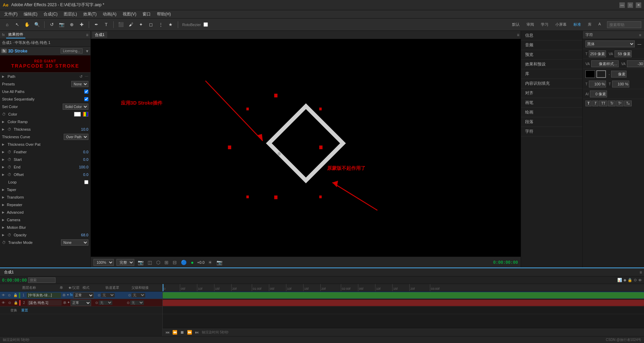  Describe the element at coordinates (71, 295) in the screenshot. I see `layer-1-fx-icon: fx` at that location.